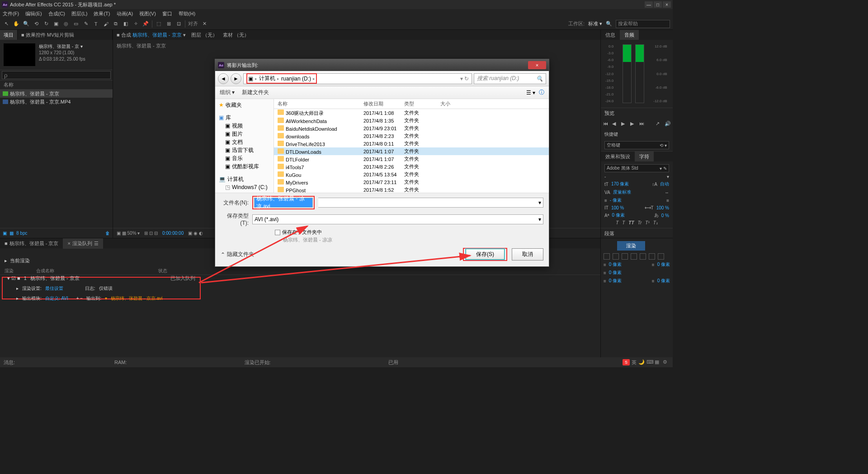 Image resolution: width=868 pixels, height=474 pixels. What do you see at coordinates (244, 179) in the screenshot?
I see `sidebar-computer: 💻计算机` at bounding box center [244, 179].